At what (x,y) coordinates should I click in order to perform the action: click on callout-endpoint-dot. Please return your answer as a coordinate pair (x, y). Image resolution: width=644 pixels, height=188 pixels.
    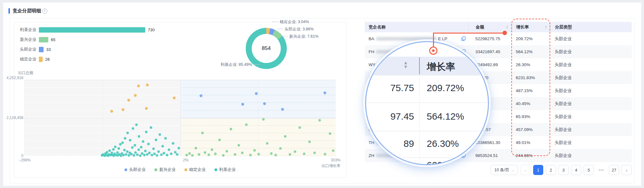
    Looking at the image, I should click on (505, 33).